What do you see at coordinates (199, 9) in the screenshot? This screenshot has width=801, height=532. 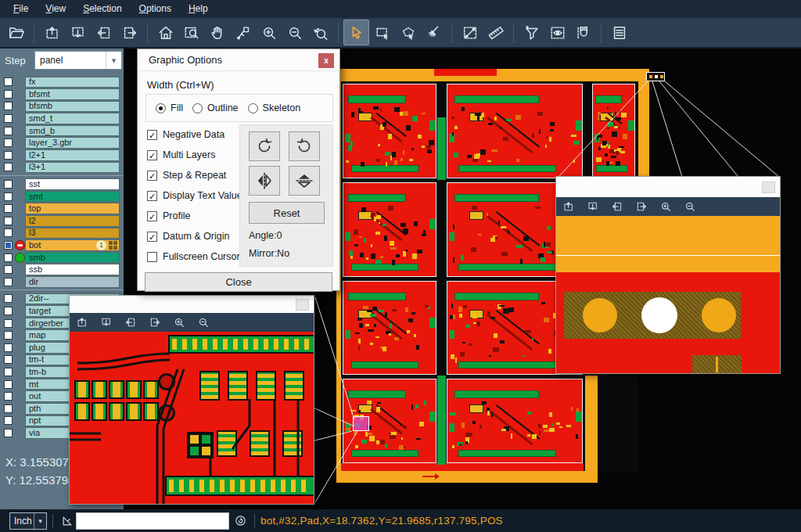 I see `menu-help: Help` at bounding box center [199, 9].